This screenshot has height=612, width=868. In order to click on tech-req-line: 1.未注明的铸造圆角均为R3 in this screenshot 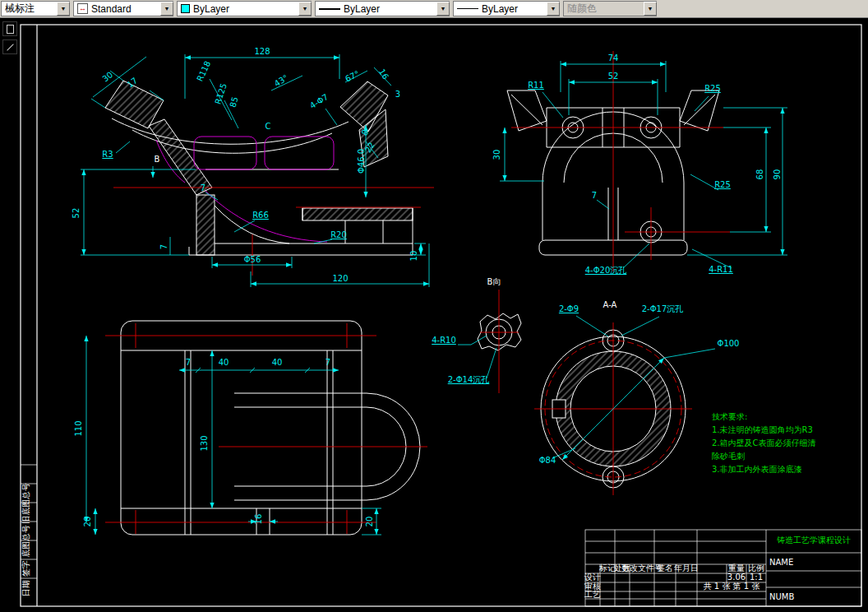, I will do `click(763, 429)`.